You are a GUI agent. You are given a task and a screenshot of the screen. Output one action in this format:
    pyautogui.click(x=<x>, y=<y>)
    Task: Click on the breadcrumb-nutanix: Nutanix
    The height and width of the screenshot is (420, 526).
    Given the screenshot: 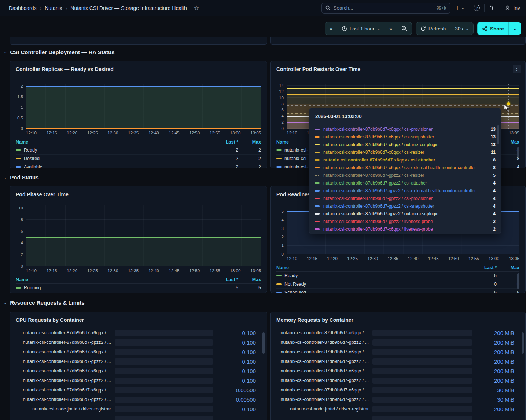 What is the action you would take?
    pyautogui.click(x=51, y=8)
    